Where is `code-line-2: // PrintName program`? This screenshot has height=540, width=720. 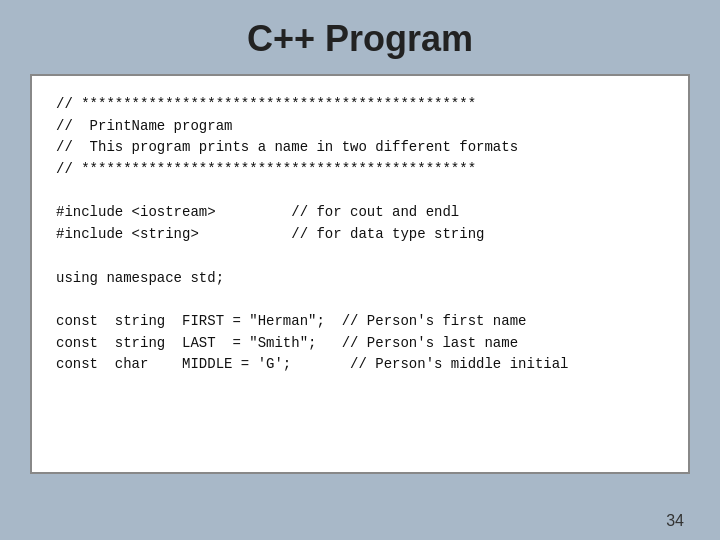
code-line-2: // PrintName program is located at coordinates (144, 126).